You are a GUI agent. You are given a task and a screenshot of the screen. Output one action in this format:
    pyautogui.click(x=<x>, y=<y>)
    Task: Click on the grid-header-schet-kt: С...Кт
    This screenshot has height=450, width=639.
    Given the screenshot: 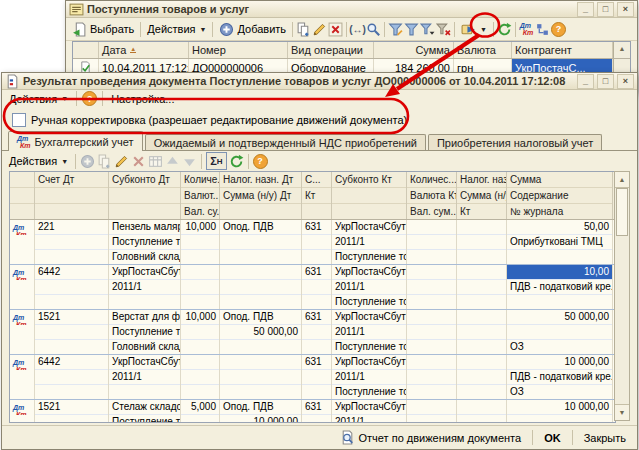 What is the action you would take?
    pyautogui.click(x=317, y=196)
    